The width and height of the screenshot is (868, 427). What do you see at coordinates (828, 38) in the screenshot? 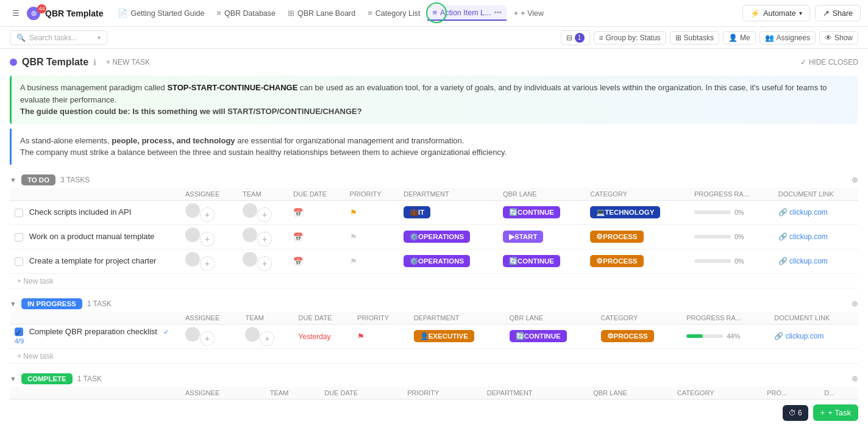
I see `show-icon: 👁` at bounding box center [828, 38].